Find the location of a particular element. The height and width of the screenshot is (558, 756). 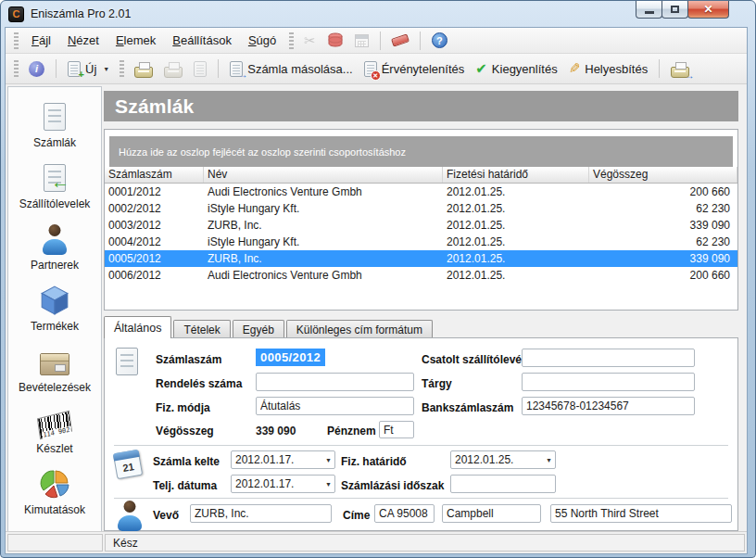

tab-strip: Általános Tételek Egyéb Különleges cím f… is located at coordinates (269, 327).